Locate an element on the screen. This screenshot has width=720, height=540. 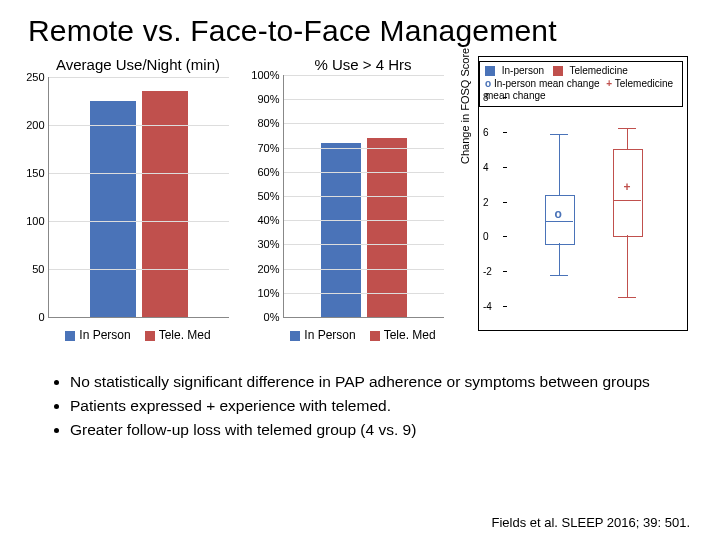
legend-label-telemed-2: Tele. Med is located at coordinates (410, 335).